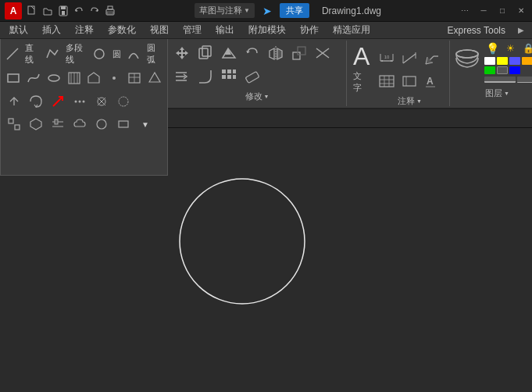  I want to click on move-tool, so click(182, 53).